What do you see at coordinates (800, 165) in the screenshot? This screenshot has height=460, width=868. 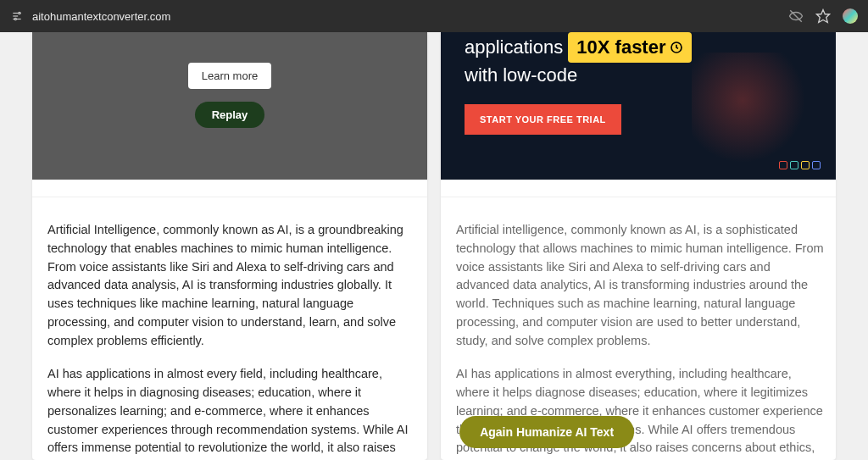 I see `brand-dots-icon` at bounding box center [800, 165].